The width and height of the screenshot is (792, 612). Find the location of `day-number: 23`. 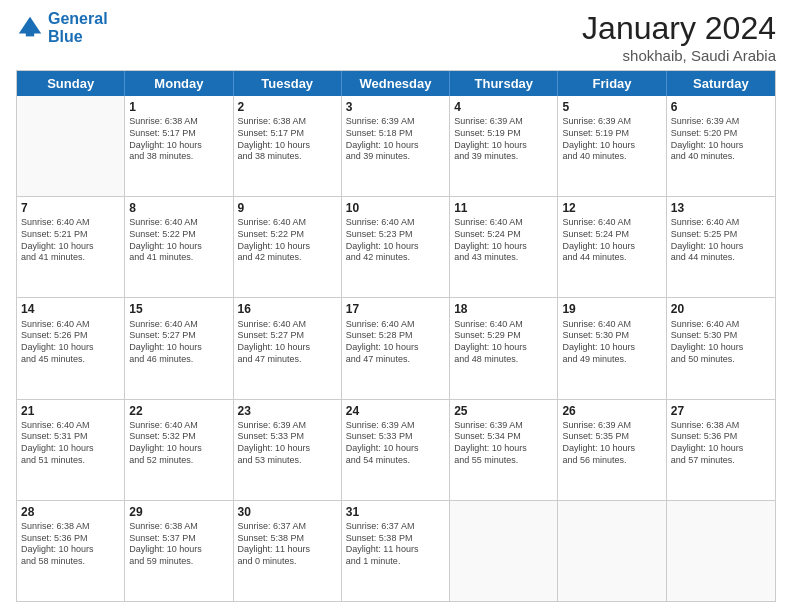

day-number: 23 is located at coordinates (288, 411).